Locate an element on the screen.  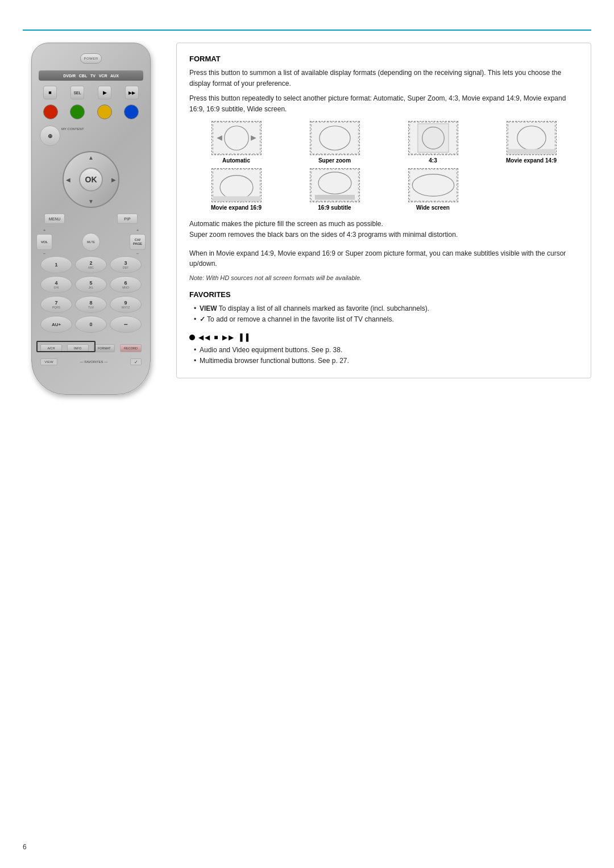
menu-pip-row: MENU PIP is located at coordinates (91, 219).